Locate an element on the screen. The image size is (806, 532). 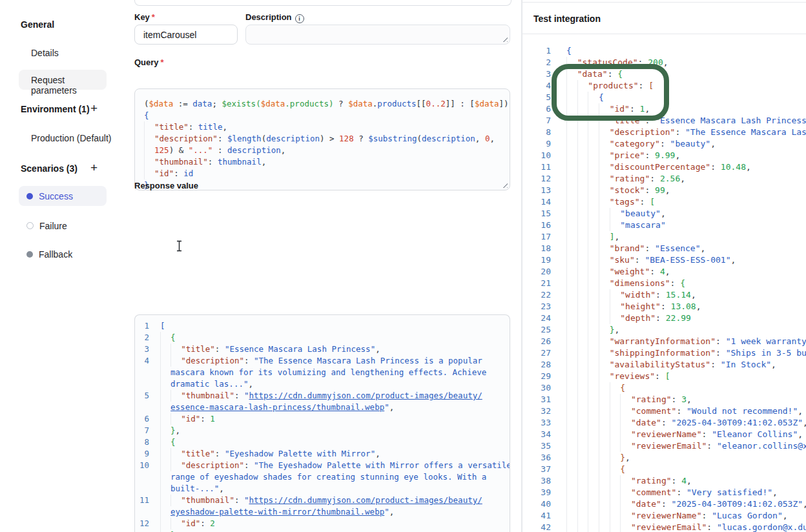
code-token: $exists( is located at coordinates (241, 103).